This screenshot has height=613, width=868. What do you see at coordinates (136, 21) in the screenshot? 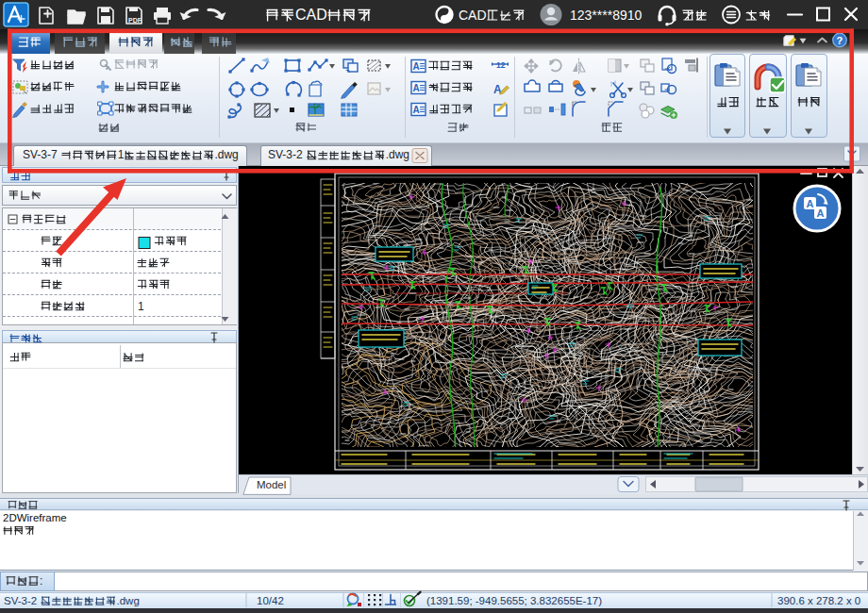
I see `svg-text: PDF` at bounding box center [136, 21].